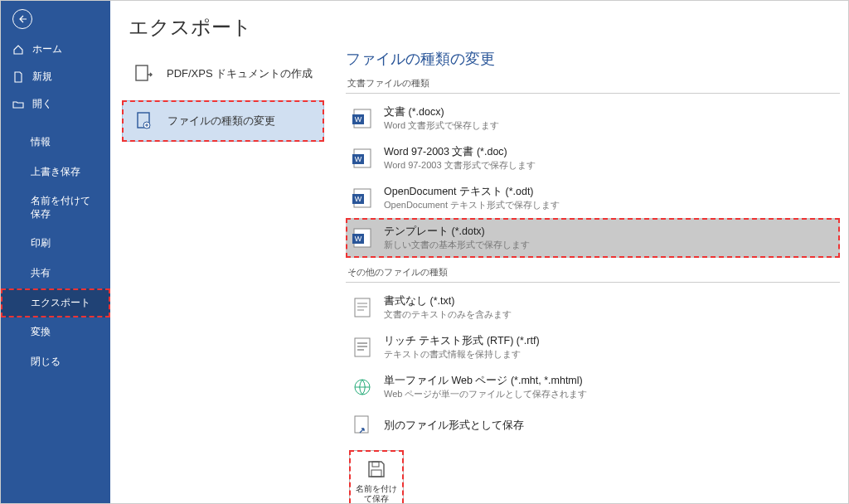 Image resolution: width=849 pixels, height=504 pixels. What do you see at coordinates (479, 25) in the screenshot?
I see `page-title: エクスポート` at bounding box center [479, 25].